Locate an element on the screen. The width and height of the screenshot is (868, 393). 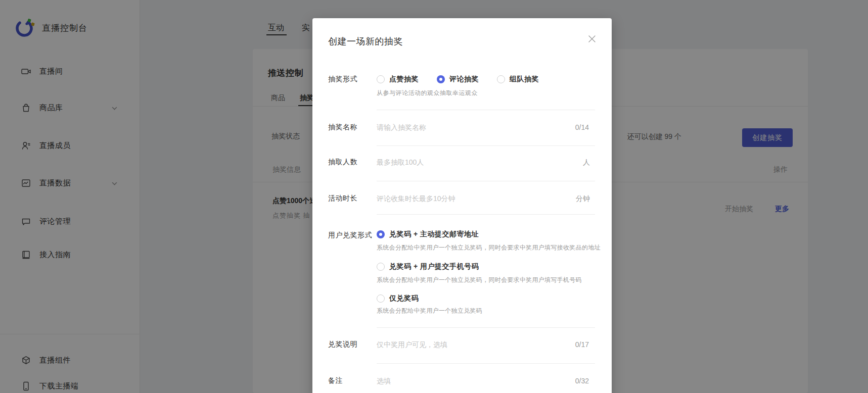
form-row-winner-count: 抽取人数 人 is located at coordinates (462, 162).